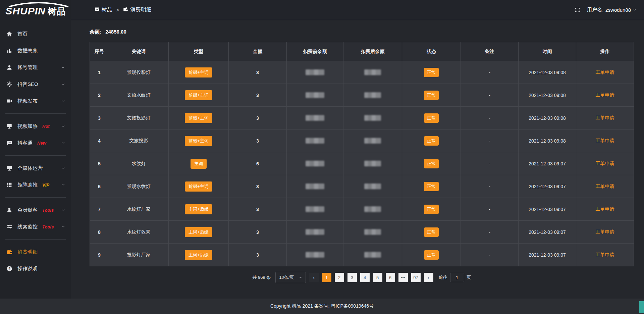 Image resolution: width=644 pixels, height=314 pixels. I want to click on page-jump: 前往 页, so click(455, 277).